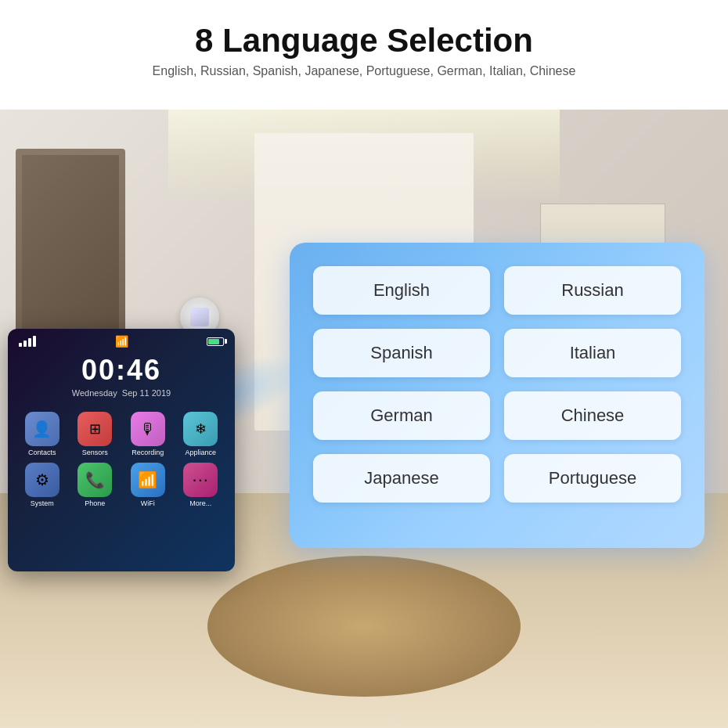 The height and width of the screenshot is (728, 728). Describe the element at coordinates (200, 503) in the screenshot. I see `app-more-label: More...` at that location.